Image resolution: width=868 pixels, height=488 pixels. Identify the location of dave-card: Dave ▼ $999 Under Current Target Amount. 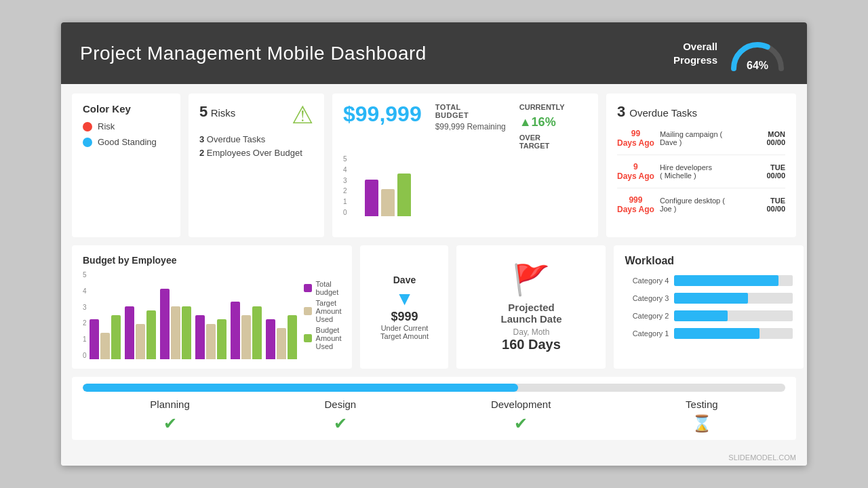
(404, 307).